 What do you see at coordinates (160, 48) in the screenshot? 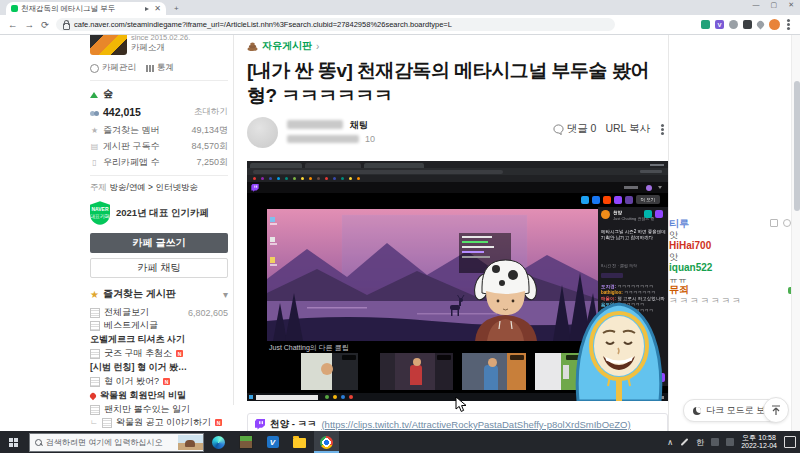
I see `cafe-intro-link: 카페소개` at bounding box center [160, 48].